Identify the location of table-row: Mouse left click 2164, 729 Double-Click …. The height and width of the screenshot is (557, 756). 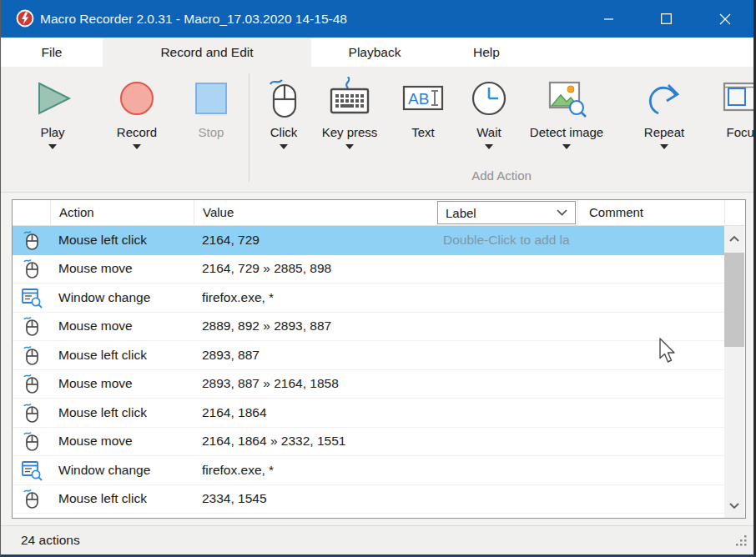
(369, 240).